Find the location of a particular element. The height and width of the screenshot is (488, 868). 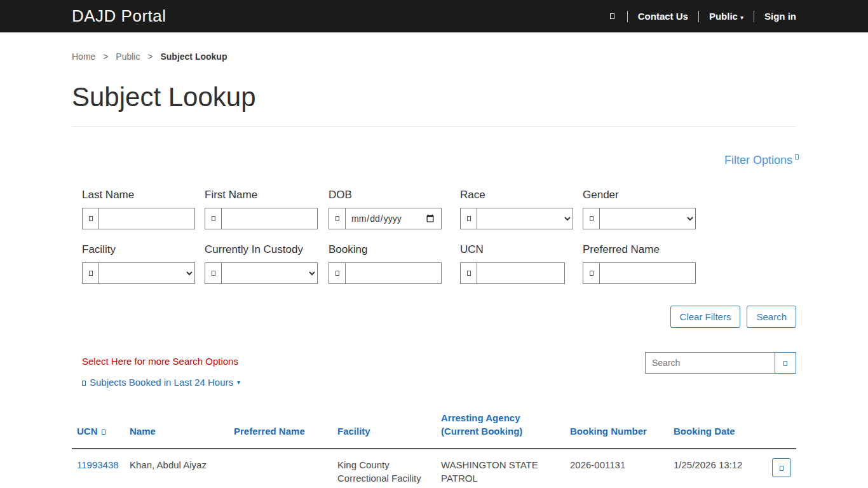

filter-options-label: Filter Options is located at coordinates (759, 160).